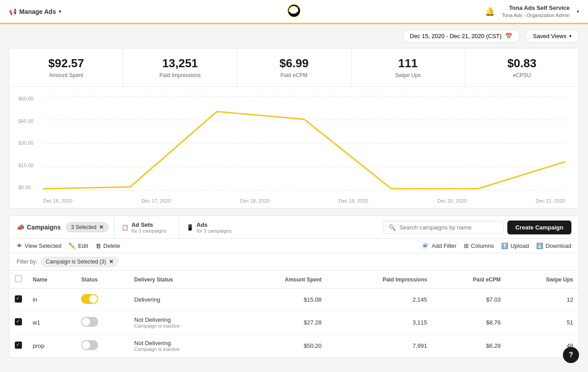  I want to click on x-label-dec19: Dec 19, 2020, so click(353, 201).